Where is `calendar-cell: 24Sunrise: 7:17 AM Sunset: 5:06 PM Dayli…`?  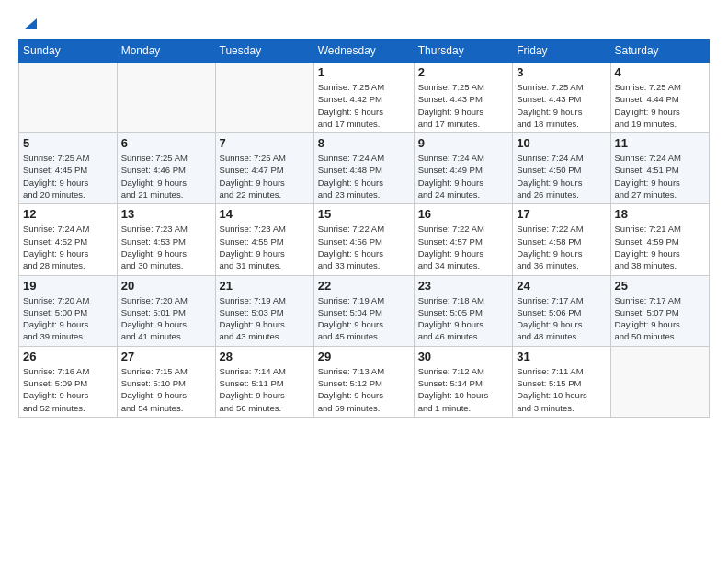
calendar-cell: 24Sunrise: 7:17 AM Sunset: 5:06 PM Dayli… is located at coordinates (562, 311).